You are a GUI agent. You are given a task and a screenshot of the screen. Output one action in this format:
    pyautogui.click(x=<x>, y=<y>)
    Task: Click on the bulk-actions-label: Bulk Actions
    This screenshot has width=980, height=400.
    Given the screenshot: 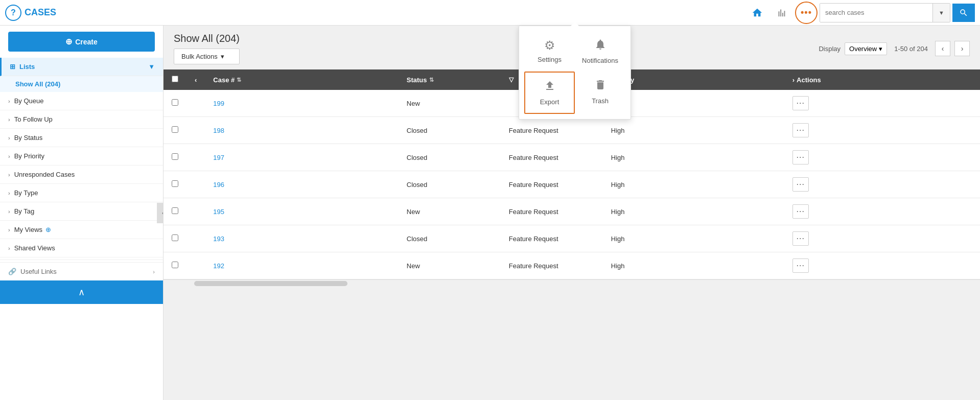 What is the action you would take?
    pyautogui.click(x=199, y=56)
    